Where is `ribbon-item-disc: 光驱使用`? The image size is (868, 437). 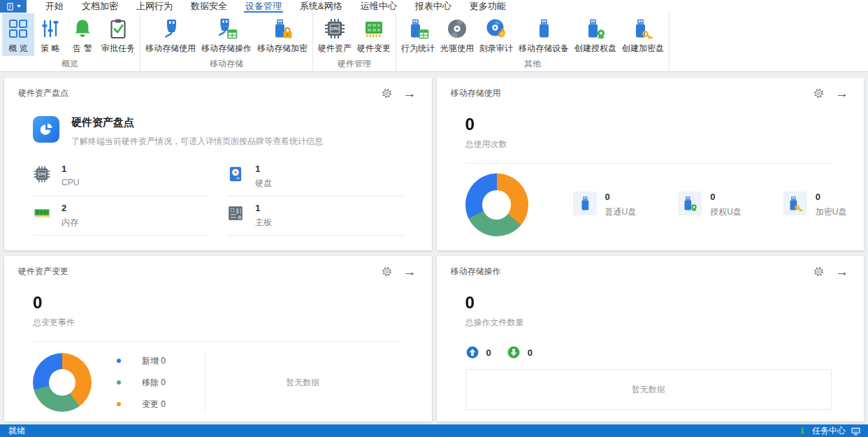
ribbon-item-disc: 光驱使用 is located at coordinates (457, 35).